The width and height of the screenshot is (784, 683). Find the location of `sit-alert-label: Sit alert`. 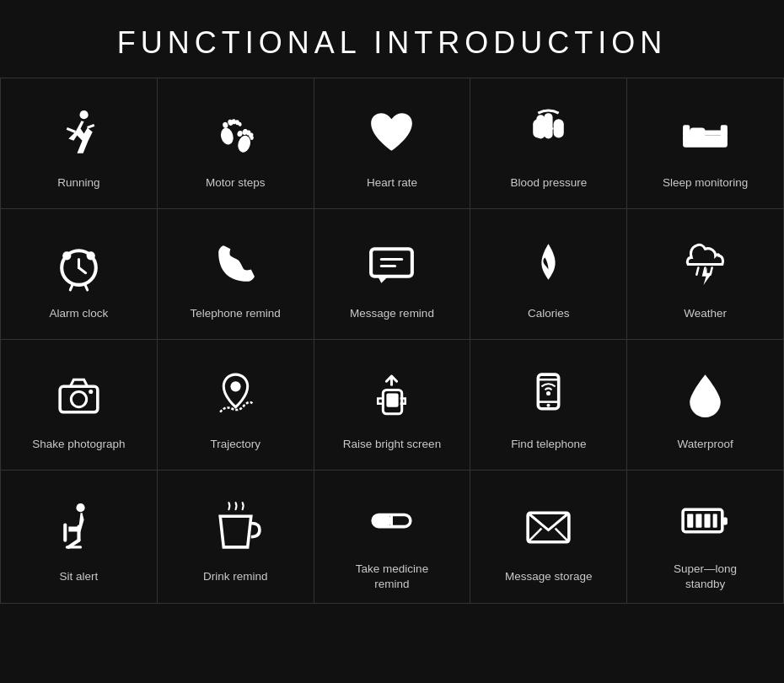

sit-alert-label: Sit alert is located at coordinates (79, 577).